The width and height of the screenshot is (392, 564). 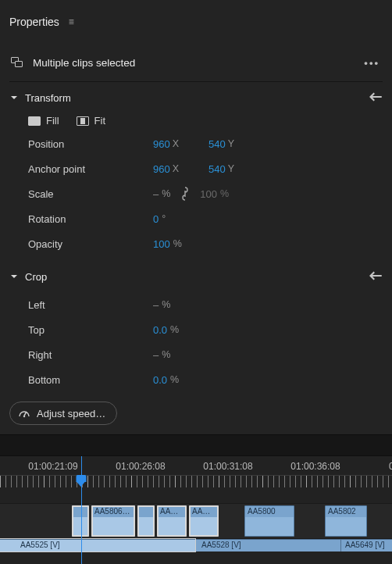 I want to click on crop-top-value: 0.0, so click(x=160, y=330).